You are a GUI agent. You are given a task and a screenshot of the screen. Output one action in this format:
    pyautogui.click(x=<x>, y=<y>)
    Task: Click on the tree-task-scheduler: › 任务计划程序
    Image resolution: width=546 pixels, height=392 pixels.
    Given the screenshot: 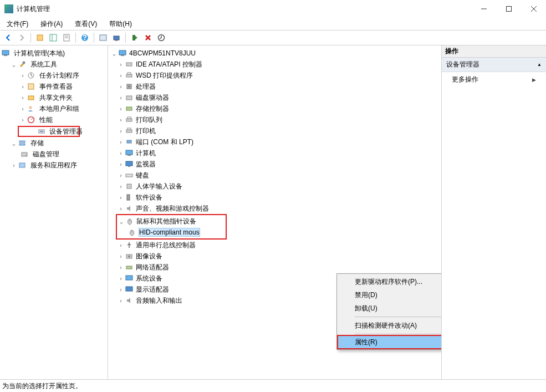 What is the action you would take?
    pyautogui.click(x=54, y=75)
    